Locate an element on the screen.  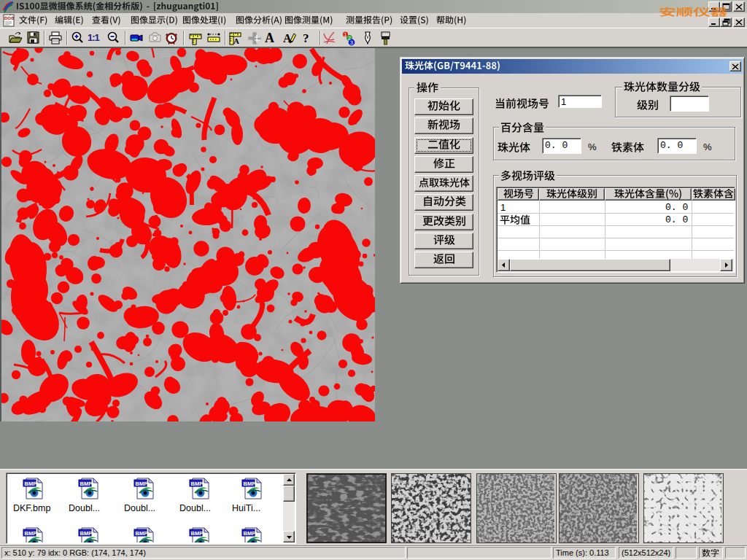
svg-text: 1 is located at coordinates (346, 35).